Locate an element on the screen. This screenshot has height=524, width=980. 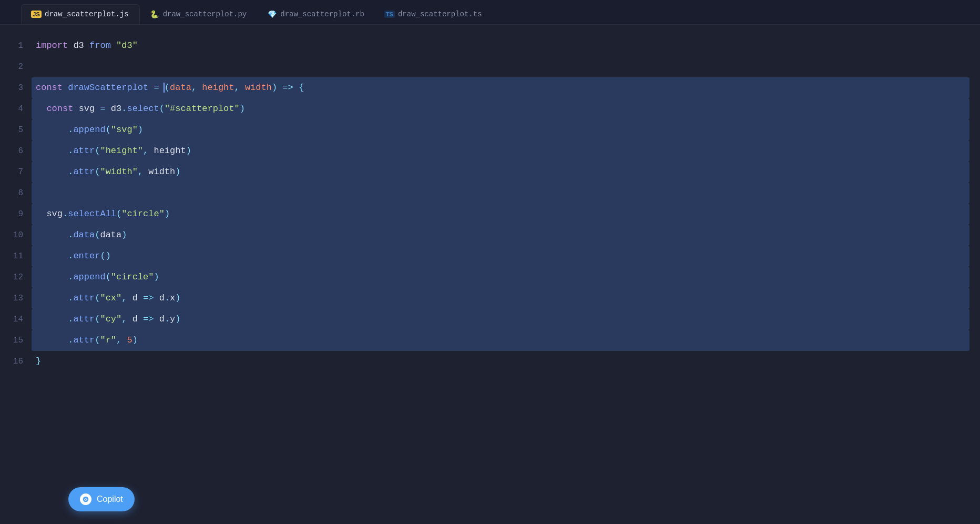
line-content-10: .data(data) is located at coordinates (501, 235).